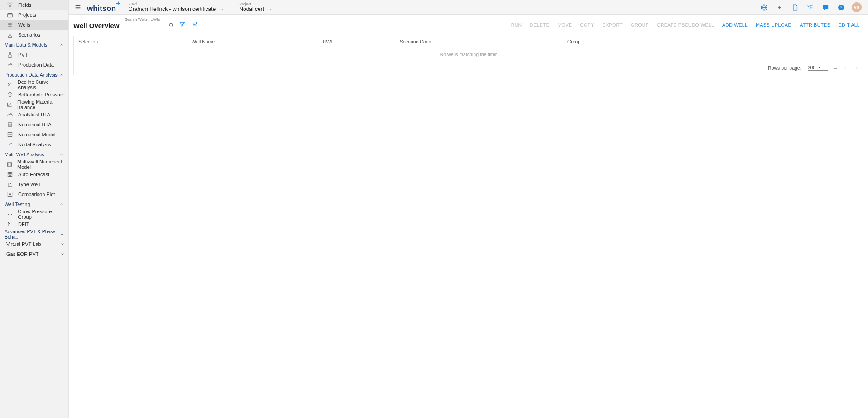 The height and width of the screenshot is (418, 868). What do you see at coordinates (34, 115) in the screenshot?
I see `sidebar-item-arta: Analytical RTA` at bounding box center [34, 115].